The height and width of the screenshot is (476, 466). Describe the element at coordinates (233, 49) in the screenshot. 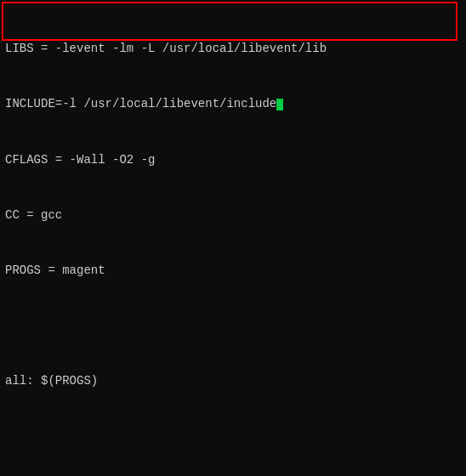

I see `line-1: LIBS = -levent -lm -L /usr/local/libeven…` at that location.